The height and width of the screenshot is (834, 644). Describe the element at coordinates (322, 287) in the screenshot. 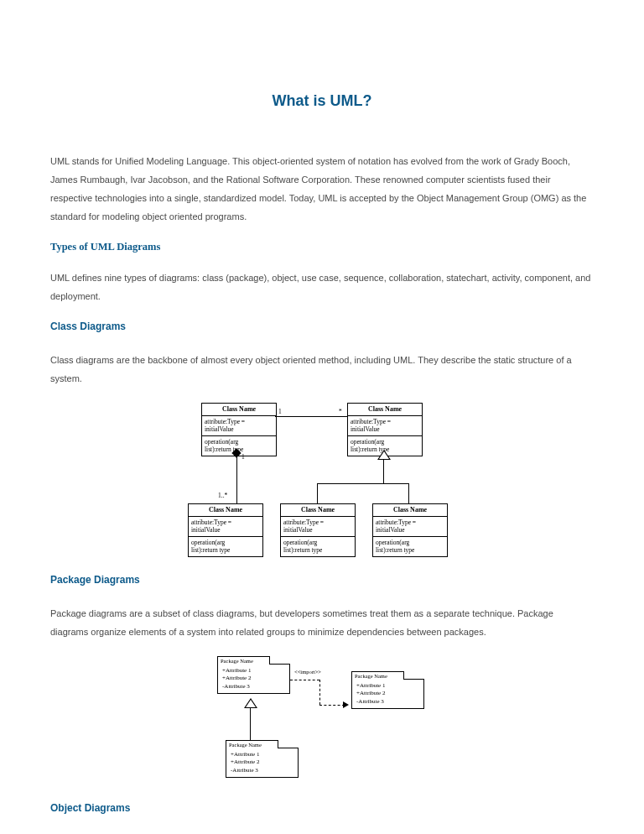

I see `types-paragraph: UML defines nine types of diagrams: clas…` at that location.